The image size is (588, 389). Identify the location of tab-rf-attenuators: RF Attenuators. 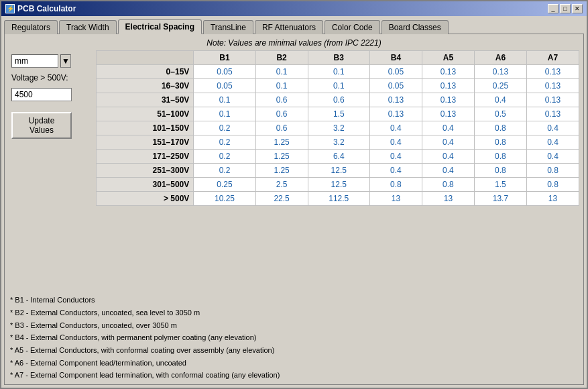
(289, 27).